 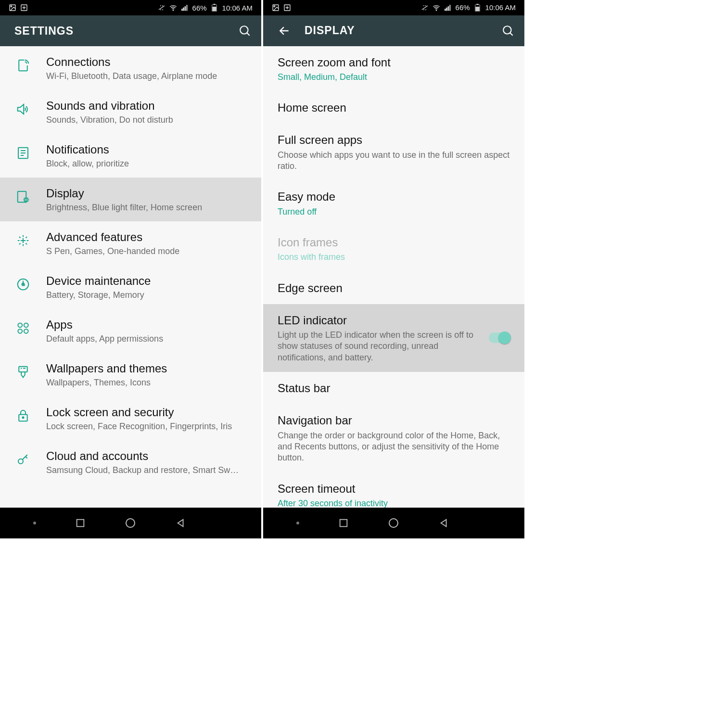 What do you see at coordinates (131, 331) in the screenshot?
I see `settings-item-apps: Apps Default apps, App permissions` at bounding box center [131, 331].